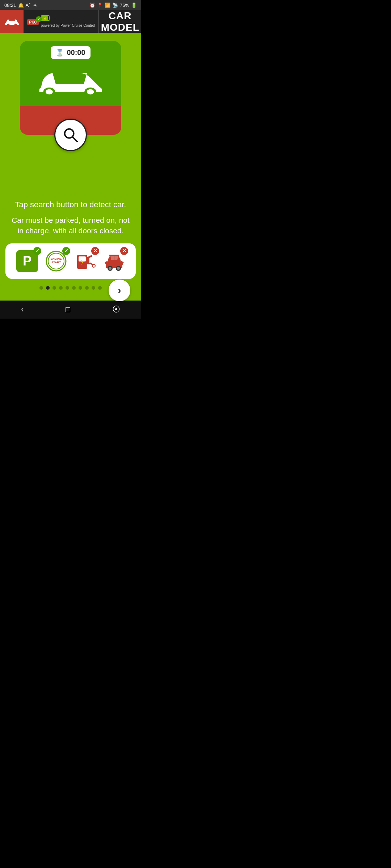 Image resolution: width=391 pixels, height=868 pixels. What do you see at coordinates (71, 73) in the screenshot?
I see `car-card-top: ⏳ 00:00` at bounding box center [71, 73].